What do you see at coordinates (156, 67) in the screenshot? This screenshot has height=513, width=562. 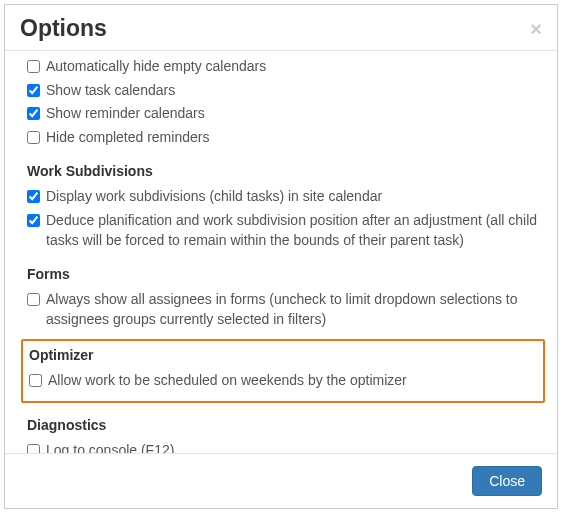 I see `option-label: Automatically hide empty calendars` at bounding box center [156, 67].